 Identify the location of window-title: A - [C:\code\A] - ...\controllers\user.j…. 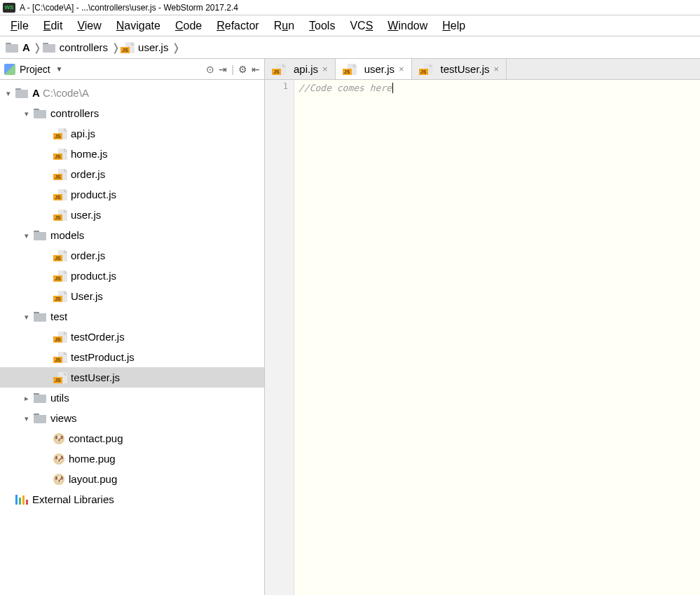
(129, 8).